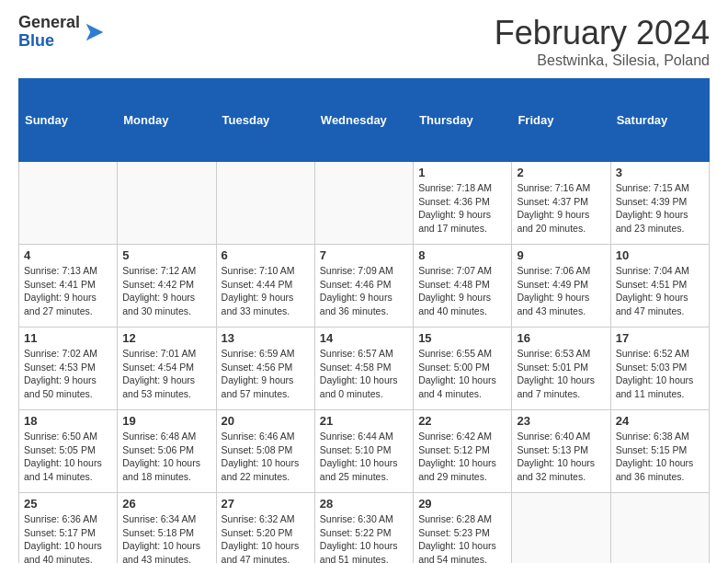 The height and width of the screenshot is (563, 728). What do you see at coordinates (166, 504) in the screenshot?
I see `day-number: 26` at bounding box center [166, 504].